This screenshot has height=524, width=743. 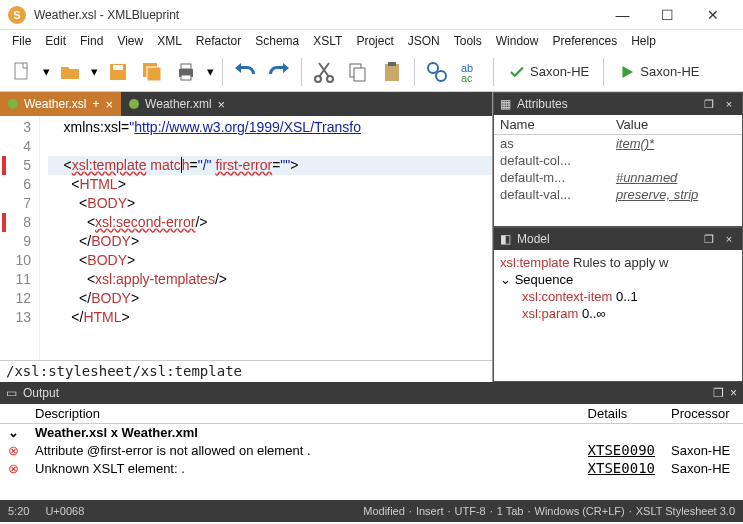 I want to click on close-button: ✕, so click(x=712, y=15).